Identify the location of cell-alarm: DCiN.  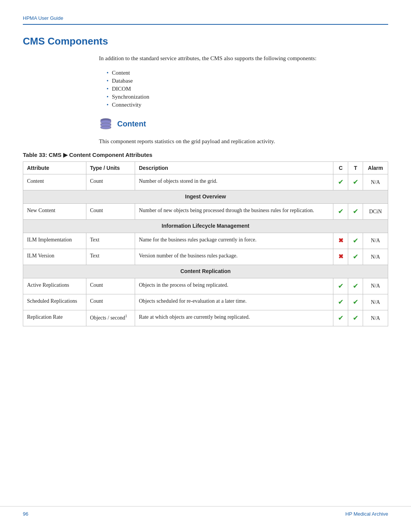
(376, 211).